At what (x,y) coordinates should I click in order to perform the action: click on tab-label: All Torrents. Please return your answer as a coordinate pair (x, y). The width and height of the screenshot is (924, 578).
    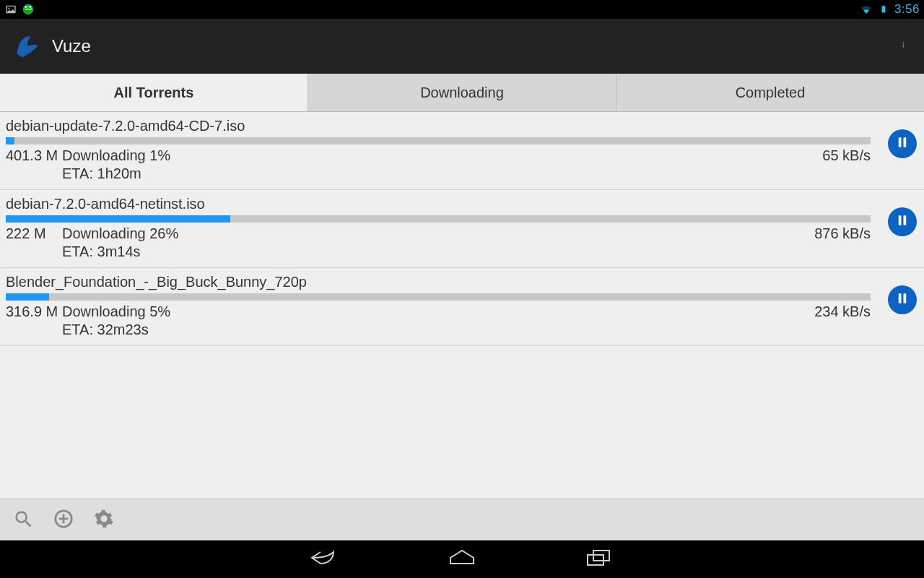
    Looking at the image, I should click on (154, 92).